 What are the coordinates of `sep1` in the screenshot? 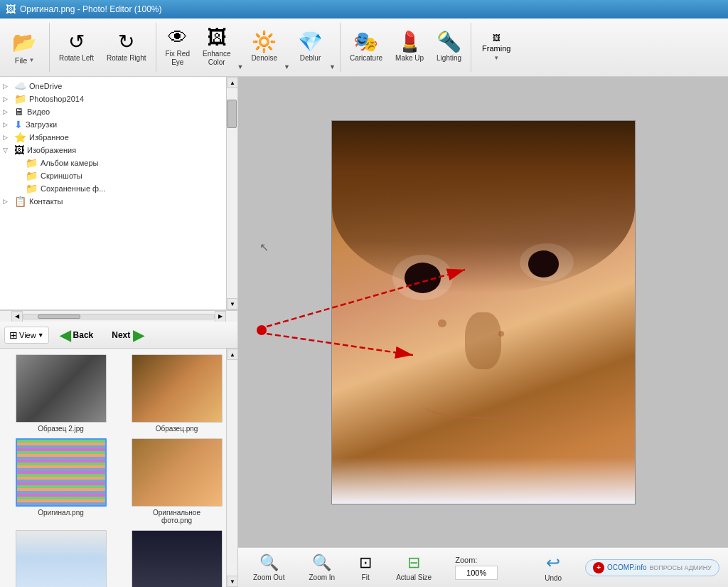 It's located at (50, 47).